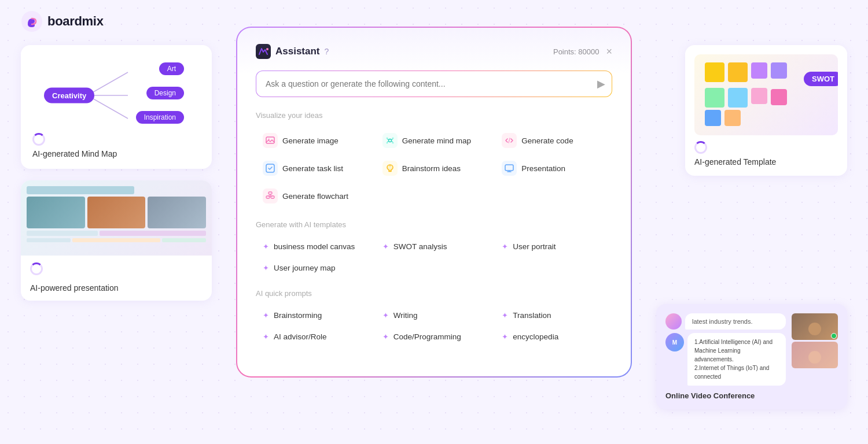  I want to click on boardmix-logo, so click(32, 21).